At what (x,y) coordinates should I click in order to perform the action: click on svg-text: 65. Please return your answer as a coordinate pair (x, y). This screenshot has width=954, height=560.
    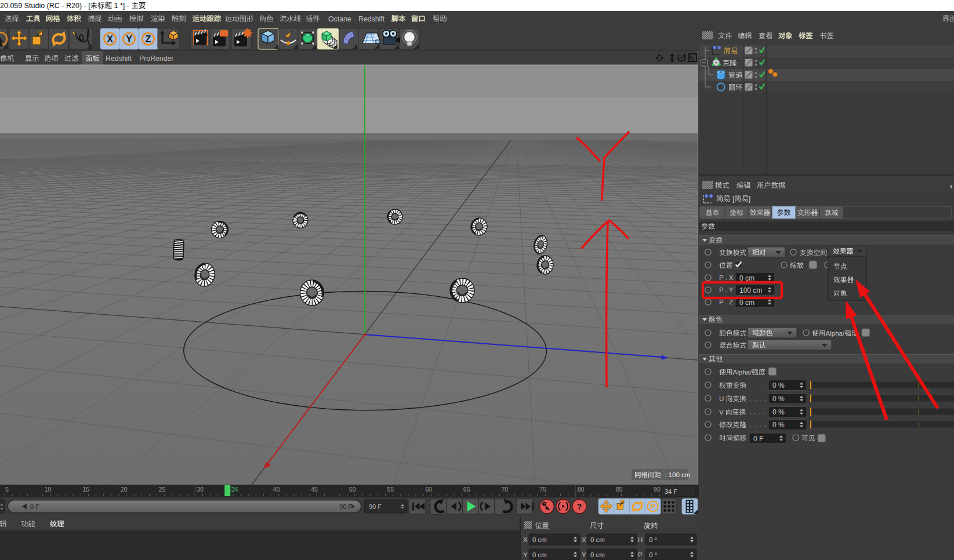
    Looking at the image, I should click on (467, 489).